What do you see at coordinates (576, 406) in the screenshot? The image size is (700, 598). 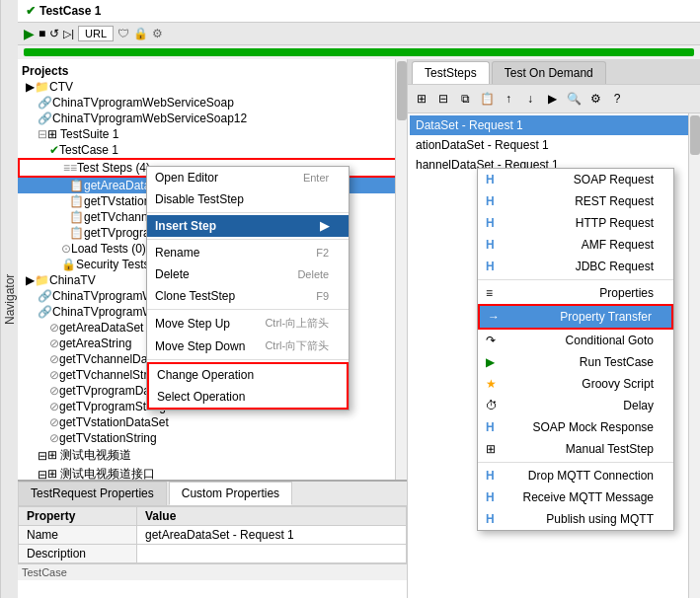 I see `submenu-delay: ⏱ Delay` at bounding box center [576, 406].